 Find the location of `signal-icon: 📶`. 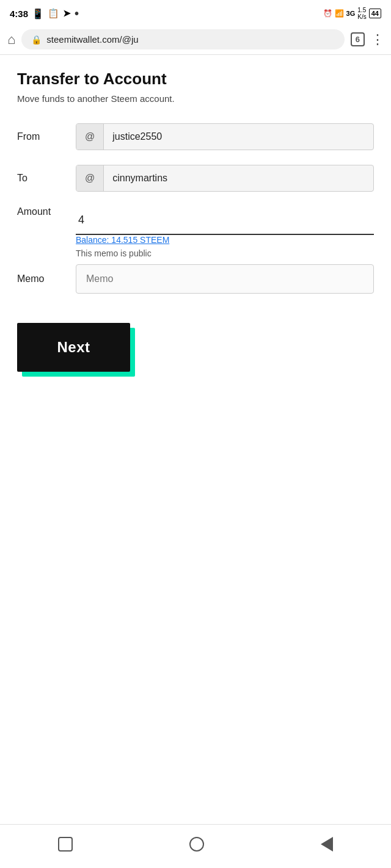

signal-icon: 📶 is located at coordinates (340, 13).